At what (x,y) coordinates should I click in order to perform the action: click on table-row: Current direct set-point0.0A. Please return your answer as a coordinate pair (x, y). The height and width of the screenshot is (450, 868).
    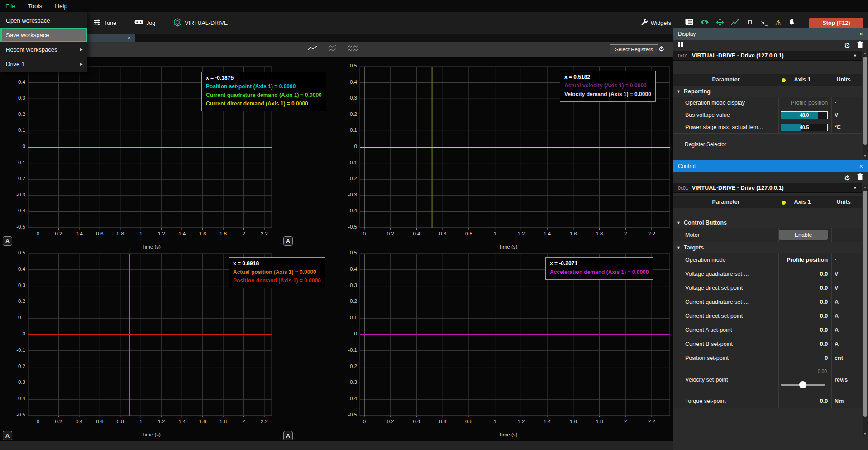
    Looking at the image, I should click on (768, 316).